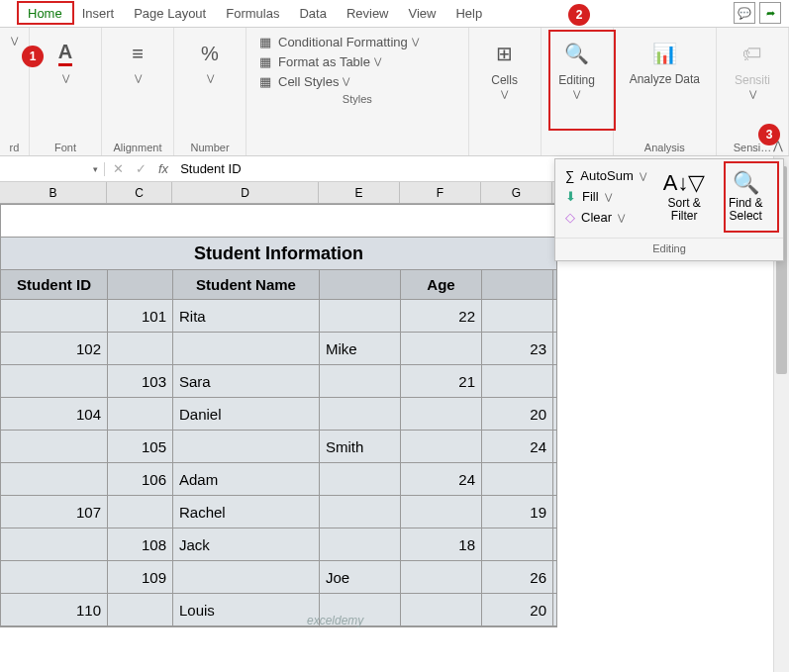 Image resolution: width=789 pixels, height=672 pixels. I want to click on cell: 23, so click(518, 348).